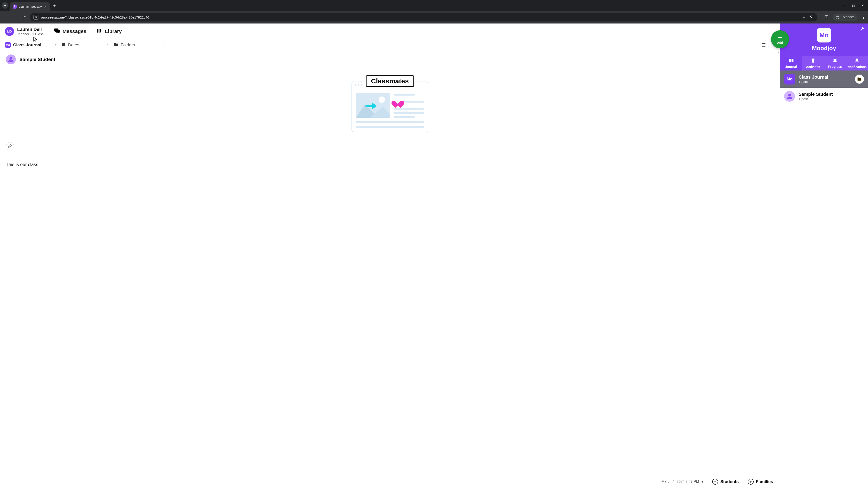 The image size is (868, 488). I want to click on tab-title: Journal - Seesaw, so click(30, 7).